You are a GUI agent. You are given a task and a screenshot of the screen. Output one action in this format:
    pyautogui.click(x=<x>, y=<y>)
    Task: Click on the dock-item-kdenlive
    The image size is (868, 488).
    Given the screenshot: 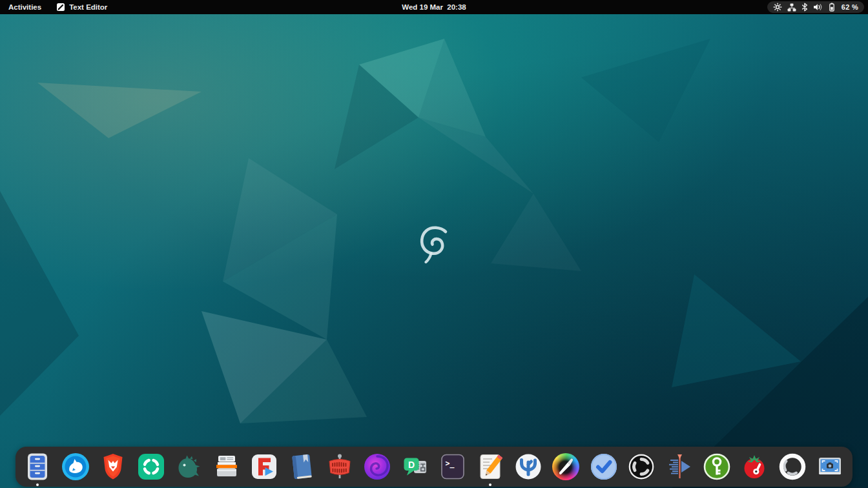 What is the action you would take?
    pyautogui.click(x=679, y=467)
    